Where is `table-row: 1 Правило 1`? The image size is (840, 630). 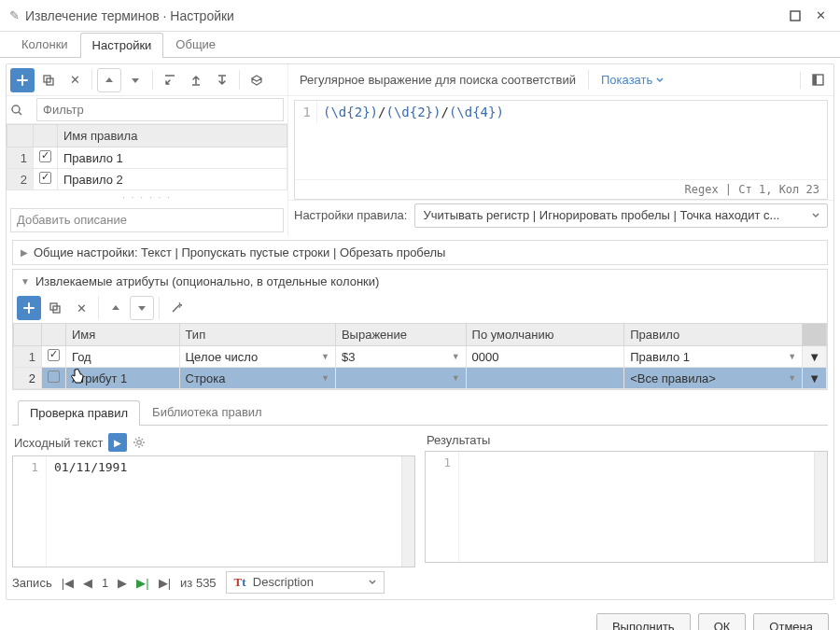
table-row: 1 Правило 1 is located at coordinates (147, 159).